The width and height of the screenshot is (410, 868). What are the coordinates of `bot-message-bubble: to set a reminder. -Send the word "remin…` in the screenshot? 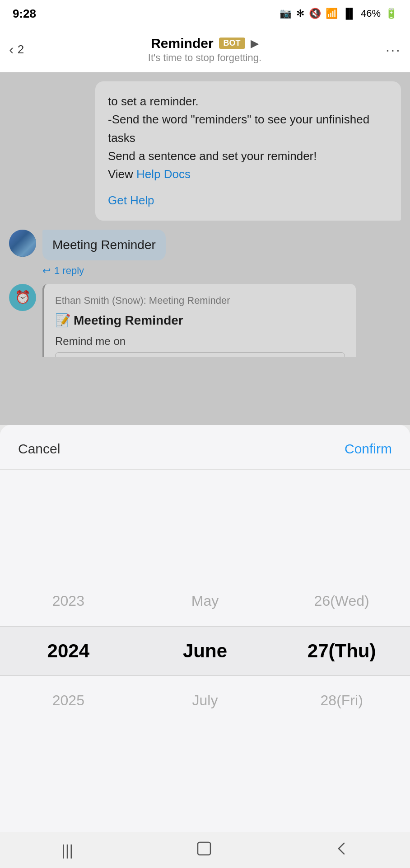 It's located at (248, 151).